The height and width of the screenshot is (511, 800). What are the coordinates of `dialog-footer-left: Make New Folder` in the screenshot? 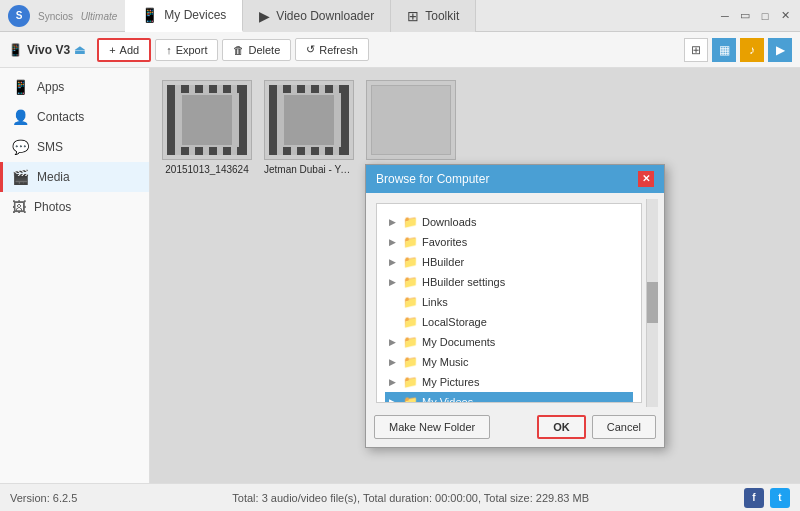 It's located at (432, 427).